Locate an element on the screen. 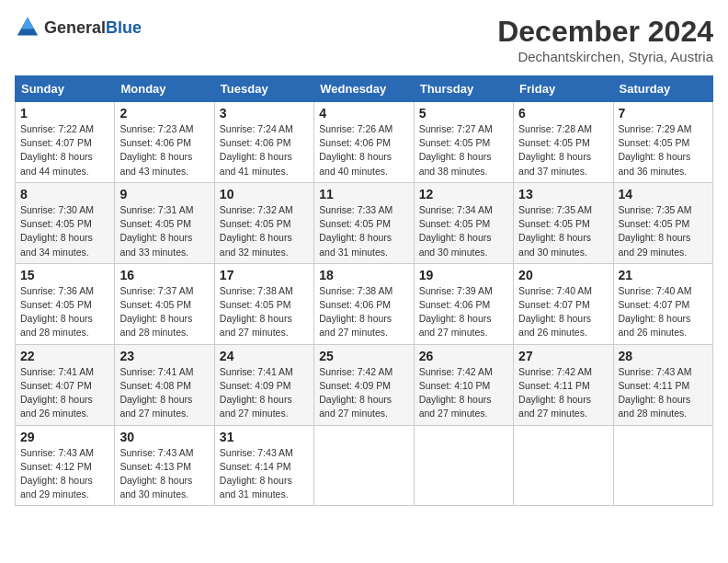 This screenshot has width=728, height=563. day-number: 8 is located at coordinates (64, 194).